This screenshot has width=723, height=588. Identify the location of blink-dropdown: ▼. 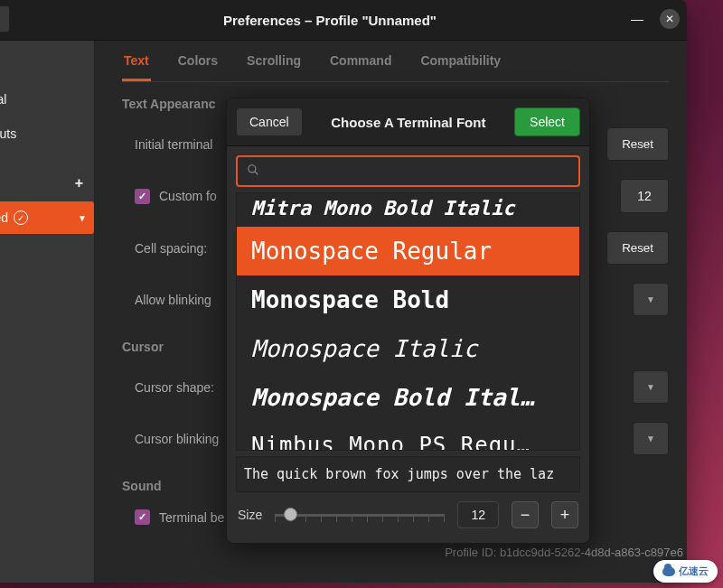
(651, 300).